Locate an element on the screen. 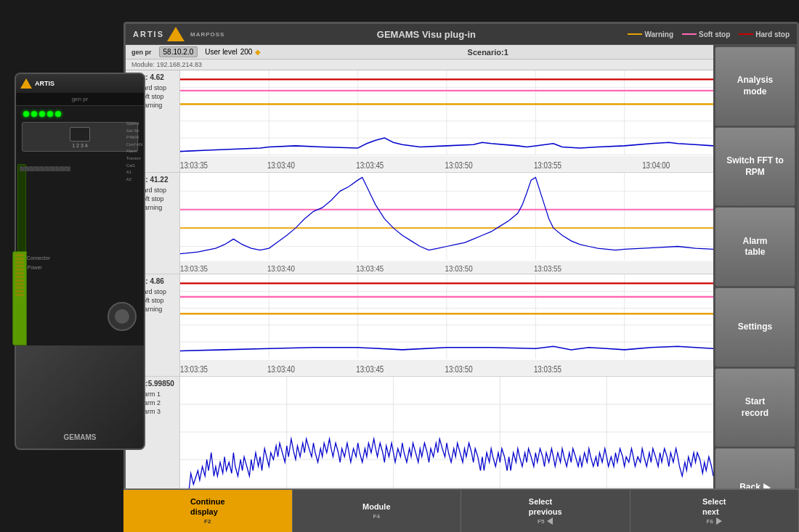  select-previous-icon-area: F5 is located at coordinates (545, 521).